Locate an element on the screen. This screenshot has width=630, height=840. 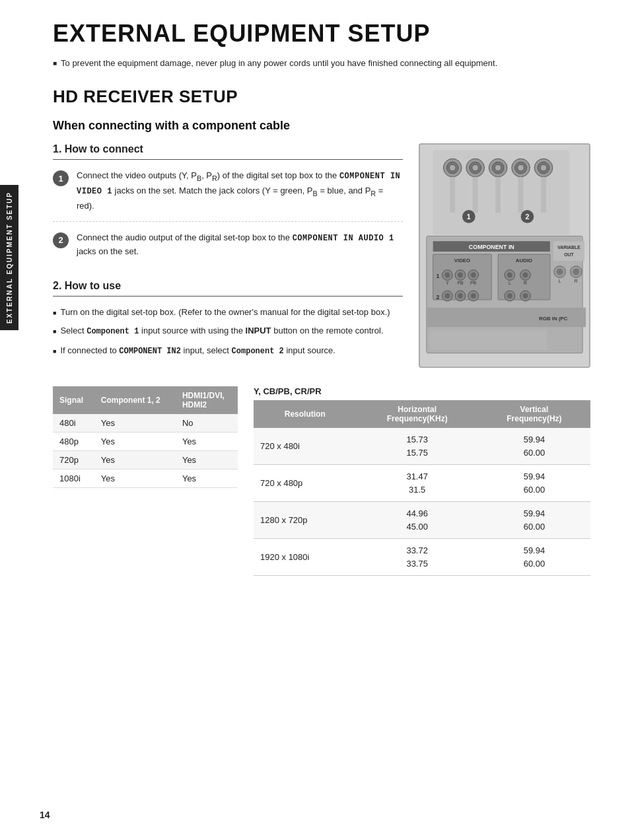
hdmi-col-header: HDMI1/DVI,HDMI2 is located at coordinates (207, 400).